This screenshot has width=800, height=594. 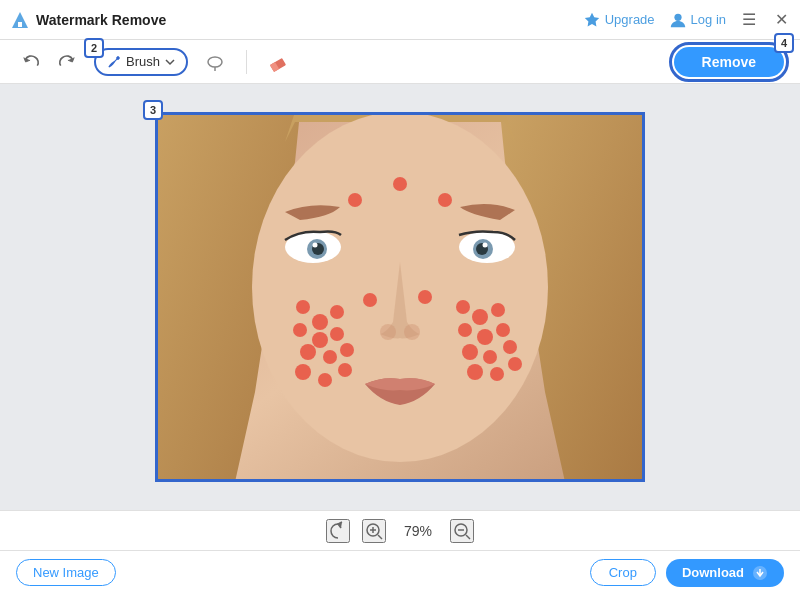 What do you see at coordinates (67, 62) in the screenshot?
I see `redo-button` at bounding box center [67, 62].